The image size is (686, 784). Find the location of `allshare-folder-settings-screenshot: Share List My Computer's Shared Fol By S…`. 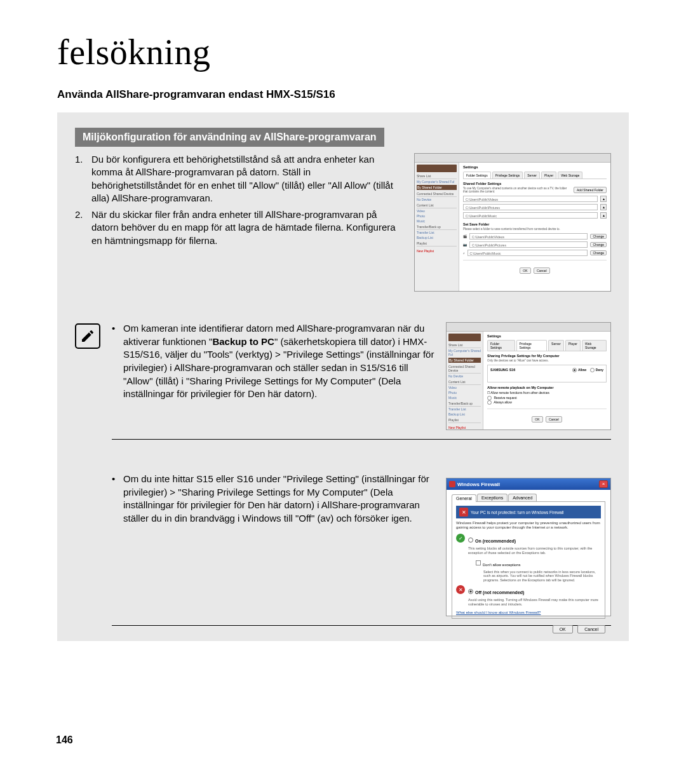

allshare-folder-settings-screenshot: Share List My Computer's Shared Fol By S… is located at coordinates (513, 222).